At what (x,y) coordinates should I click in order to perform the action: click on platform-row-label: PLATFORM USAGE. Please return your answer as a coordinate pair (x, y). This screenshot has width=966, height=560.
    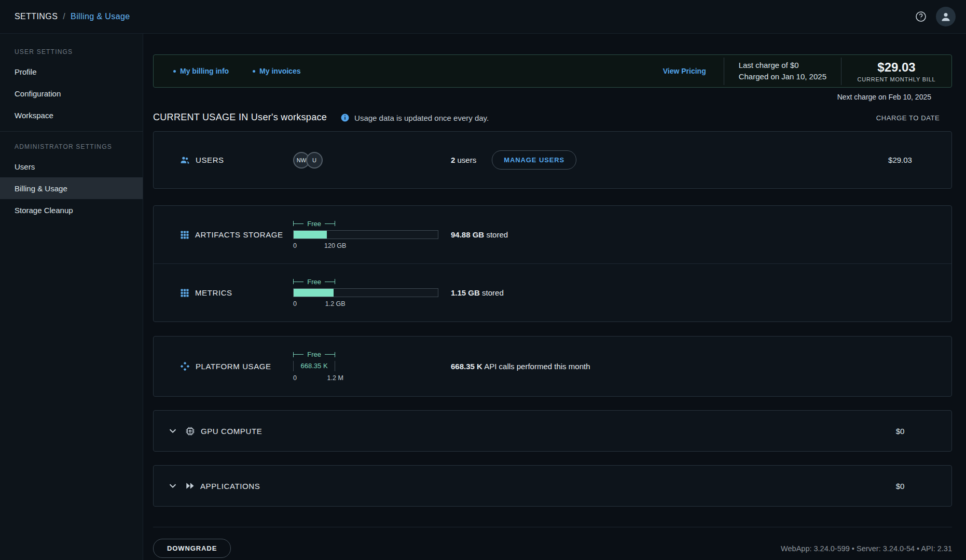
    Looking at the image, I should click on (237, 366).